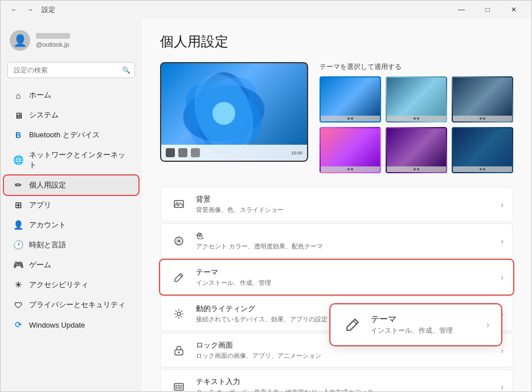  What do you see at coordinates (71, 95) in the screenshot?
I see `sidebar-item-home: ⌂ ホーム` at bounding box center [71, 95].